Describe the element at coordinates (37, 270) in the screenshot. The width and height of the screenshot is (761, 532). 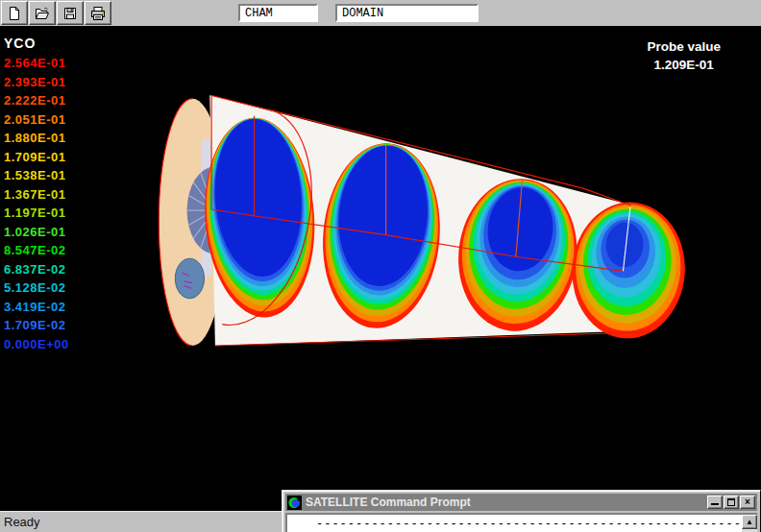
I see `legend-entry: 6.837E-02` at that location.